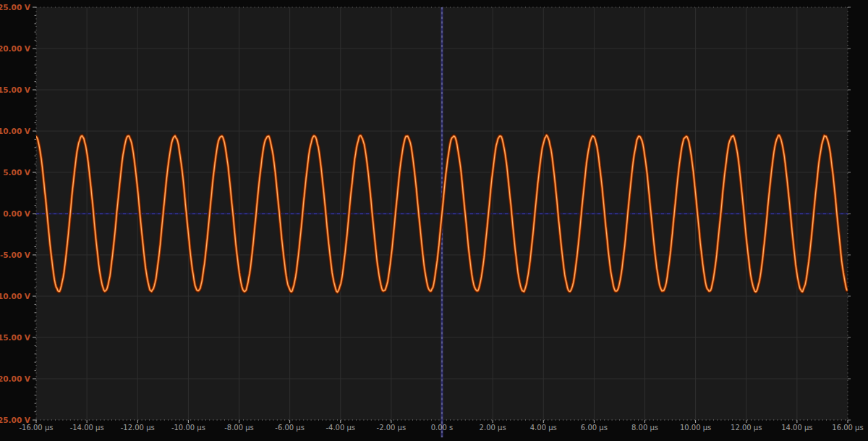 The image size is (868, 441). Describe the element at coordinates (848, 427) in the screenshot. I see `x-axis-tick-label: 16.00 µs` at that location.